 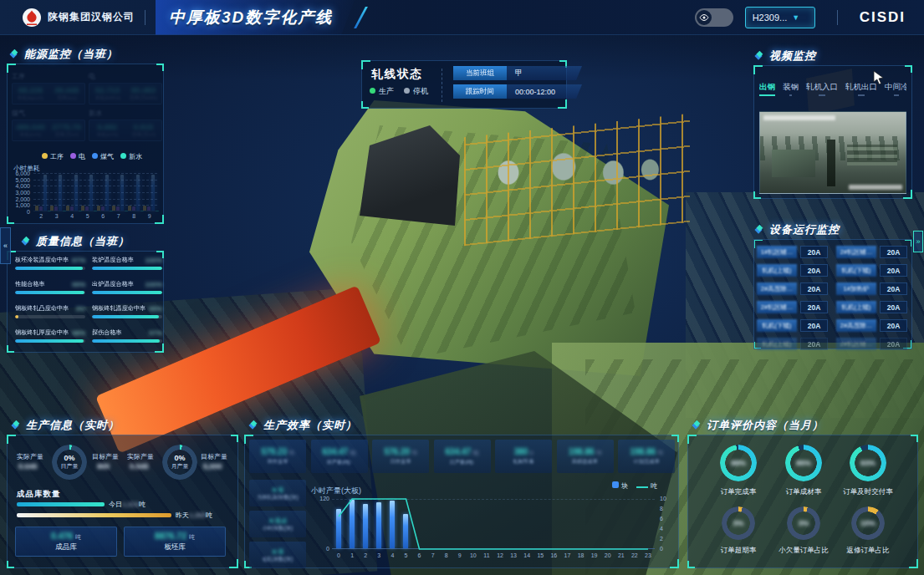 I want to click on x-tick: 11, so click(x=487, y=555).